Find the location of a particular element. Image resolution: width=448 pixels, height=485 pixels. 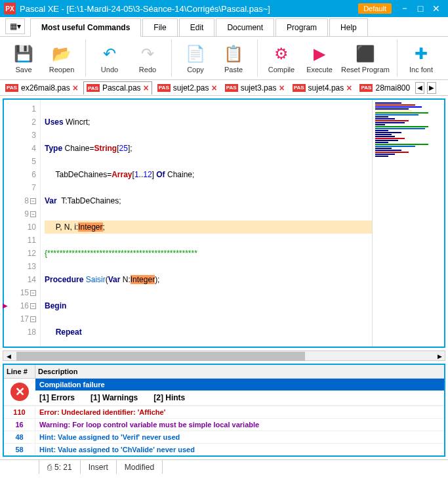

play-icon: ▶ is located at coordinates (319, 54).